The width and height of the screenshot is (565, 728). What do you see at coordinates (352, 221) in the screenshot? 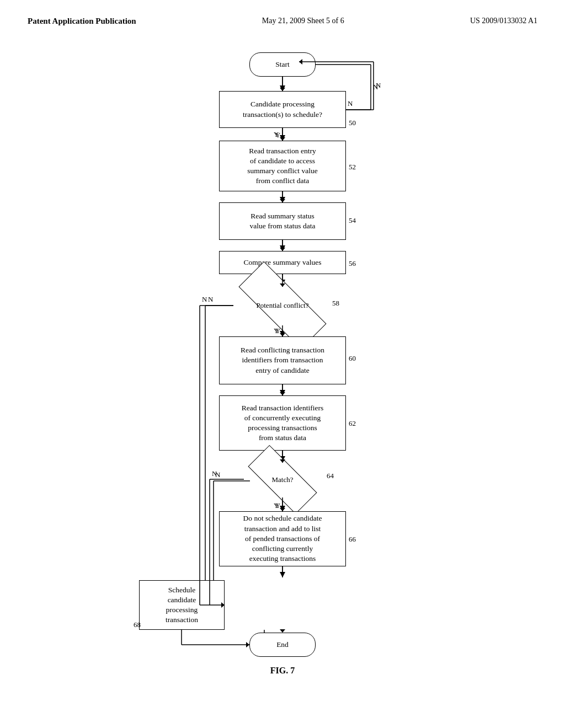
I see `label-54: 54` at bounding box center [352, 221].